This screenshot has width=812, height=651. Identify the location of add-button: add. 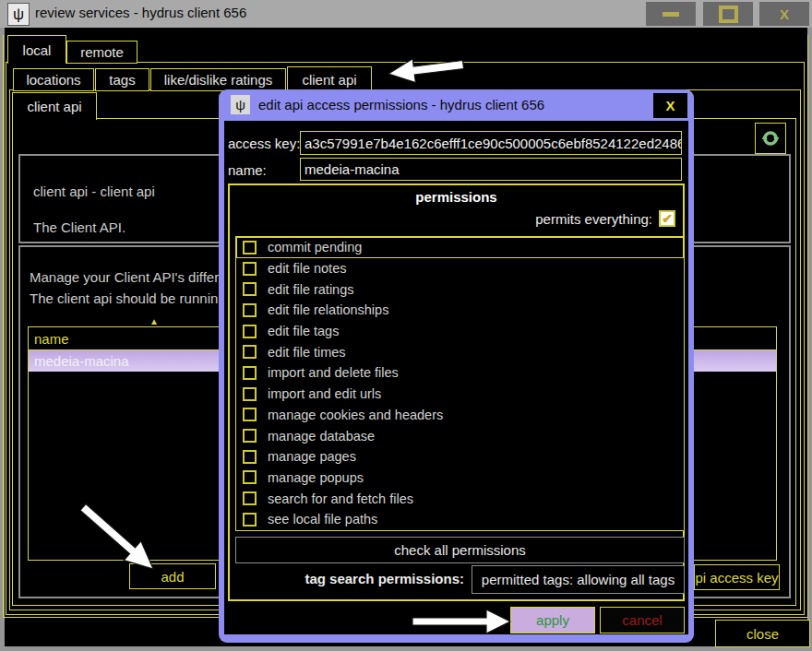
(173, 576).